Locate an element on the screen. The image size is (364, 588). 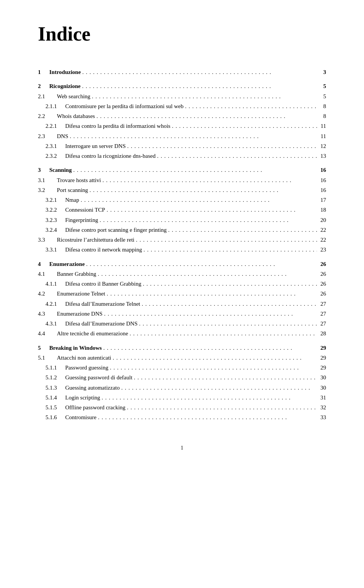
toc-entry: 5.1Attacchi non autenticati. . . . . . .… is located at coordinates (182, 358).